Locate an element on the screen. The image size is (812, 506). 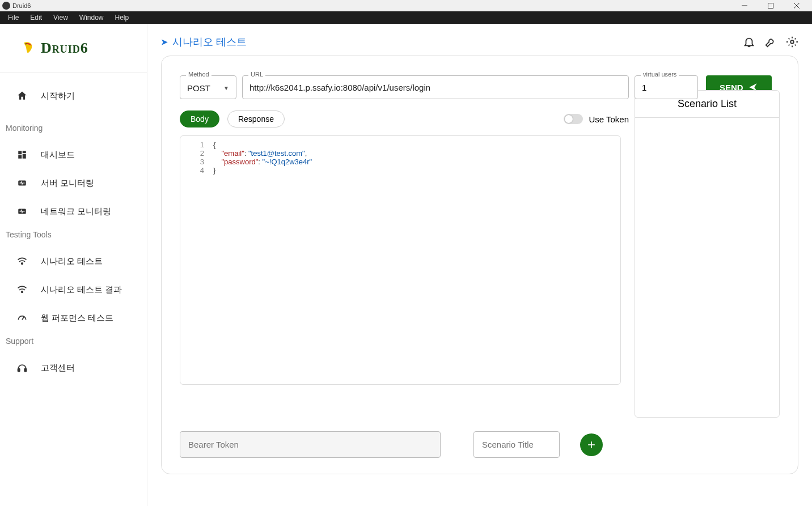
page-header: ➤ 시나리오 테스트 is located at coordinates (480, 40).